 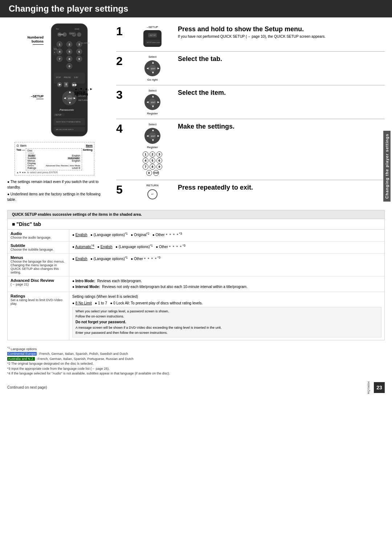 I want to click on disc-row-advanced: Advanced Disc Review (→ page 21) ● Intro…, so click(x=196, y=284).